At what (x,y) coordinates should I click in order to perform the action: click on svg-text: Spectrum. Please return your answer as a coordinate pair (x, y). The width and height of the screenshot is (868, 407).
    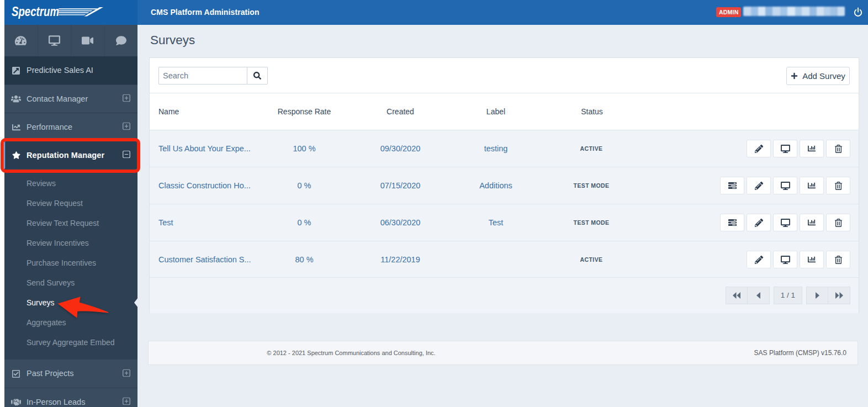
    Looking at the image, I should click on (35, 12).